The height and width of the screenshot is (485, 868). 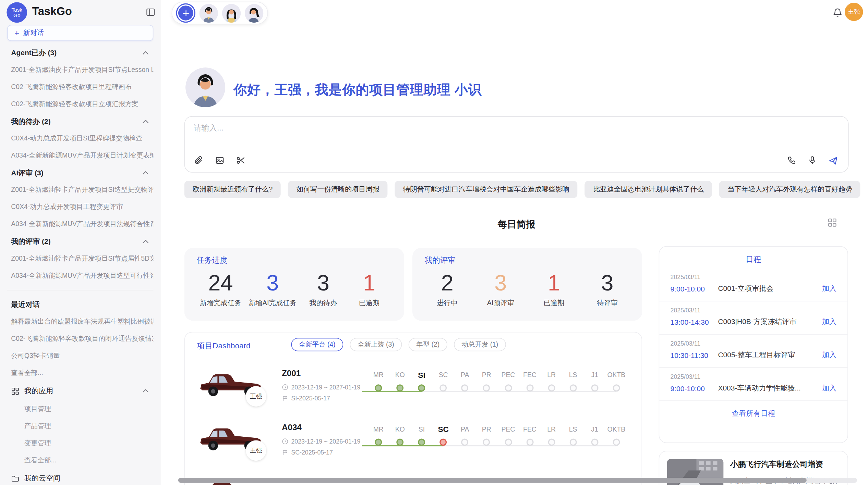 What do you see at coordinates (754, 414) in the screenshot?
I see `view-all-schedule-link: 查看所有日程` at bounding box center [754, 414].